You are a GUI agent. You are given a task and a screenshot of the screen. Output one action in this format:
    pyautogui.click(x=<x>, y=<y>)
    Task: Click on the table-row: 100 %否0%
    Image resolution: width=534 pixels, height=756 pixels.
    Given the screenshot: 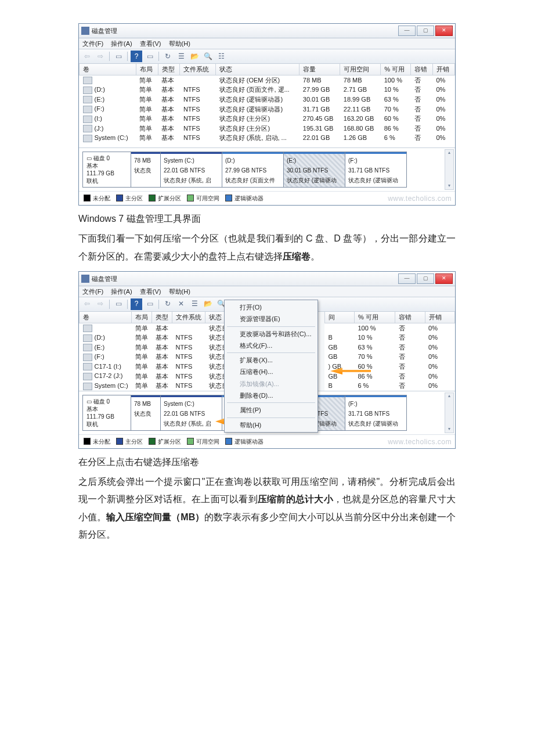 What is the action you would take?
    pyautogui.click(x=390, y=327)
    